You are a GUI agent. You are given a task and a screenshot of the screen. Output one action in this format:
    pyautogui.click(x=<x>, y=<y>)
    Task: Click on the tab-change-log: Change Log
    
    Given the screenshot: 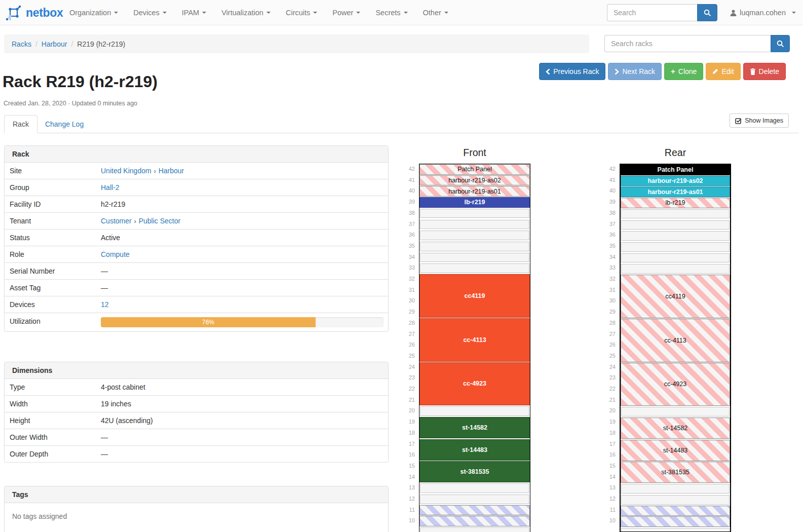 What is the action you would take?
    pyautogui.click(x=64, y=124)
    